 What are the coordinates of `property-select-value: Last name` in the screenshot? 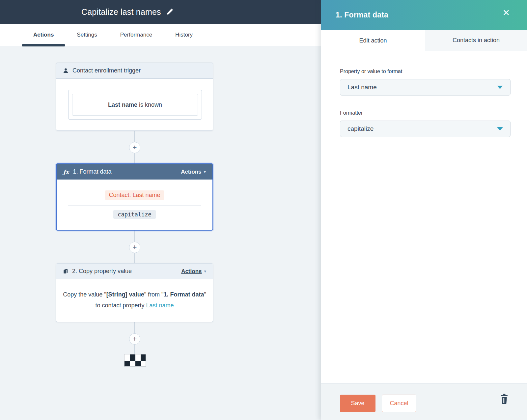 It's located at (362, 87).